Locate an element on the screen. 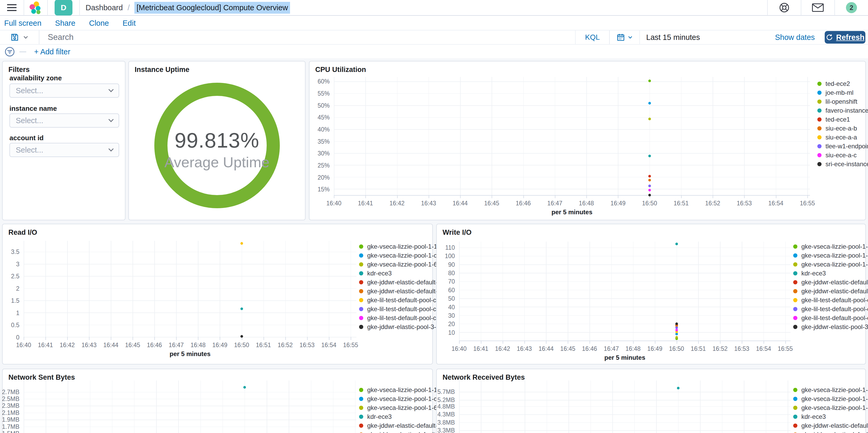  edit-link: Edit is located at coordinates (129, 23).